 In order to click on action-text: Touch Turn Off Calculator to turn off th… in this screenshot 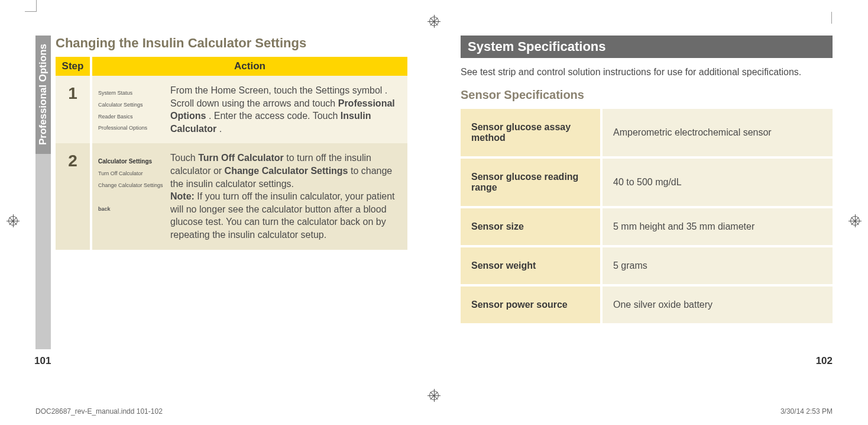, I will do `click(286, 197)`.